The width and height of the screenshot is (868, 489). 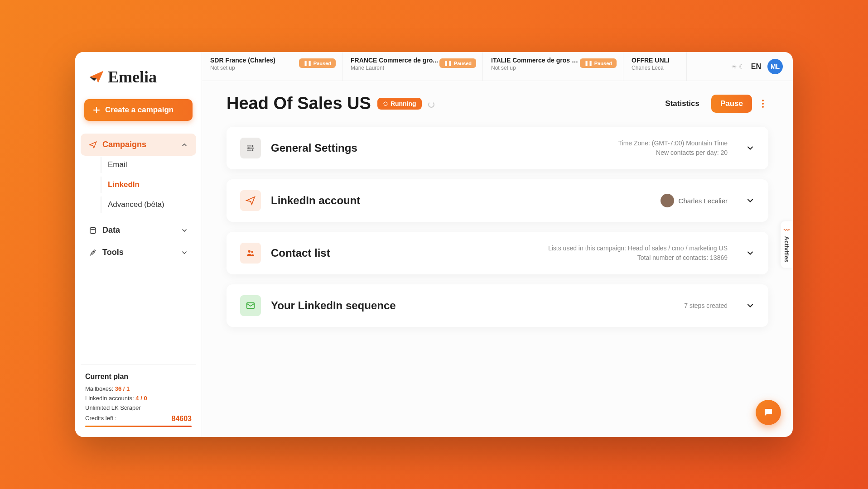 What do you see at coordinates (431, 105) in the screenshot?
I see `loading-icon` at bounding box center [431, 105].